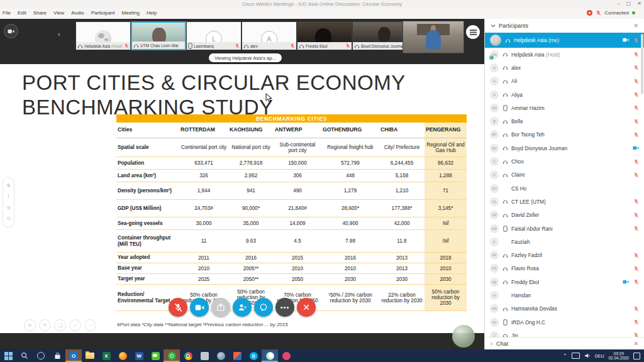 The image size is (644, 362). What do you see at coordinates (103, 13) in the screenshot?
I see `menu-participant: Participant` at bounding box center [103, 13].